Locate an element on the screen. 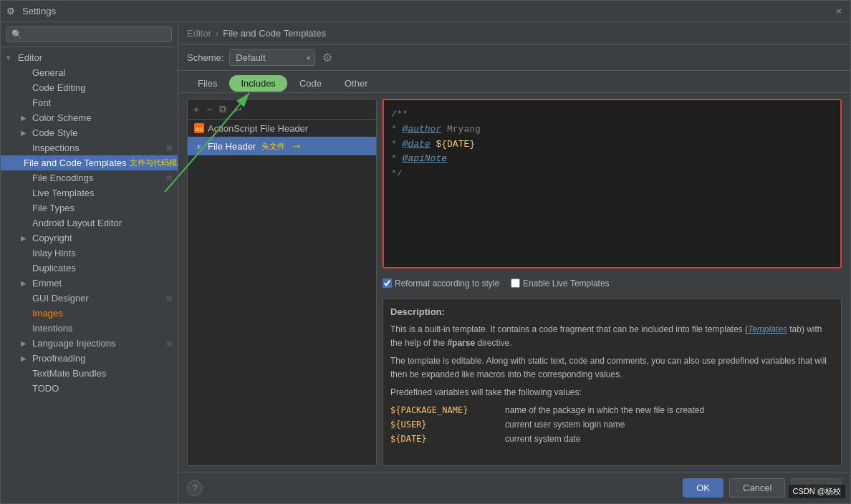 The height and width of the screenshot is (504, 851). close-btn: ✕ is located at coordinates (839, 11).